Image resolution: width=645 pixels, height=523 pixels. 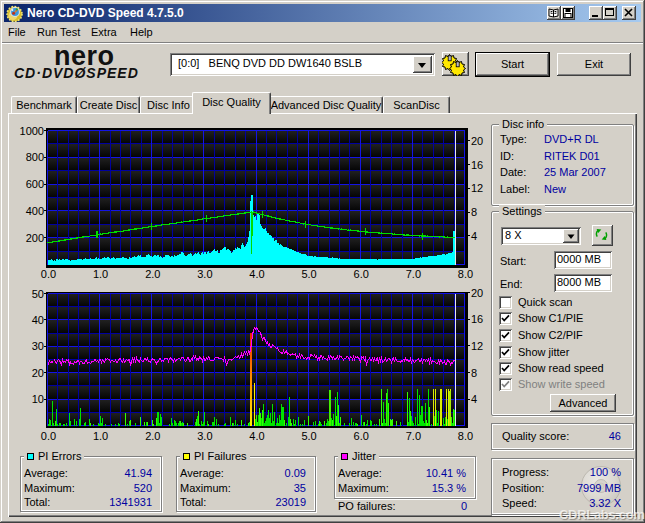 What do you see at coordinates (38, 399) in the screenshot?
I see `svg-text: 10` at bounding box center [38, 399].